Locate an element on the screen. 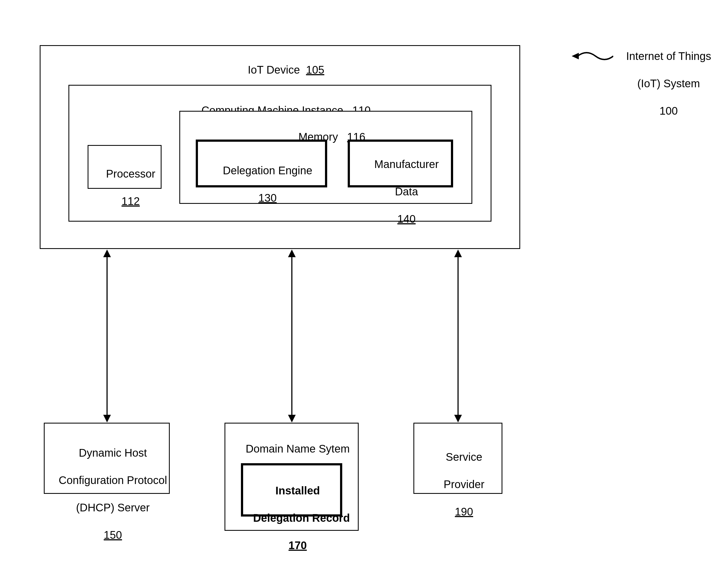  arrow-dns-line is located at coordinates (292, 336).